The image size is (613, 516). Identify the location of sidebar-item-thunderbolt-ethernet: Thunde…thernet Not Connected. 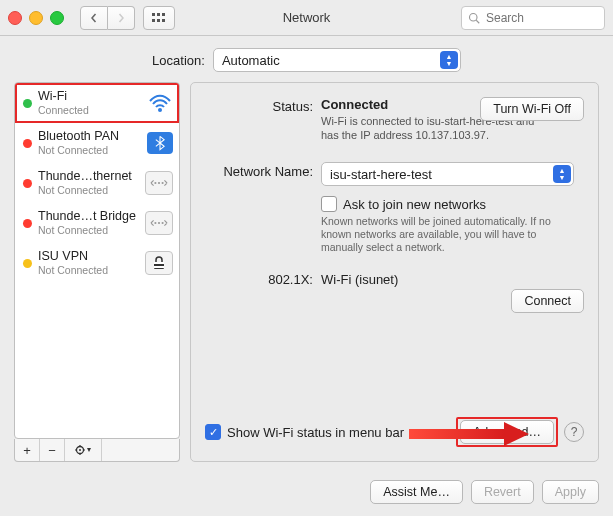
(97, 183).